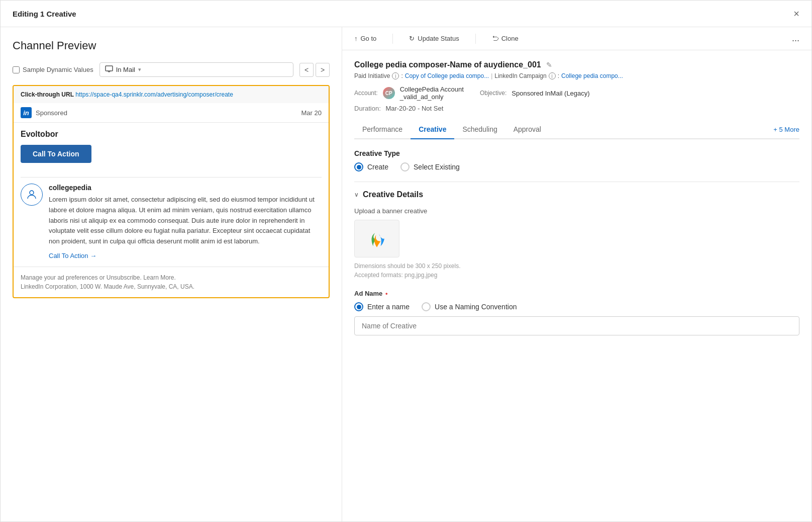 The width and height of the screenshot is (812, 522). I want to click on close-button: ×, so click(796, 14).